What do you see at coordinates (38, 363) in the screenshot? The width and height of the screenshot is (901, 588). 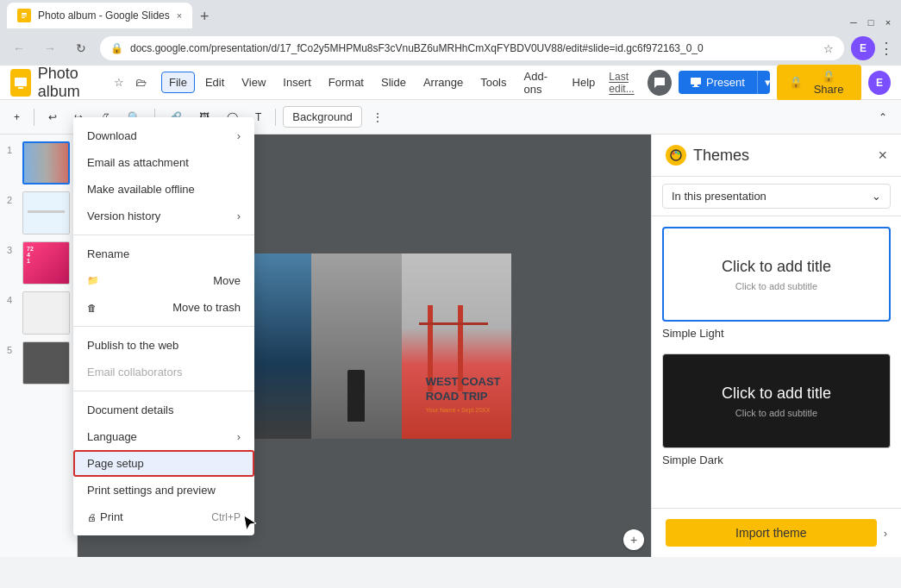 I see `slide-5-thumb: 5` at bounding box center [38, 363].